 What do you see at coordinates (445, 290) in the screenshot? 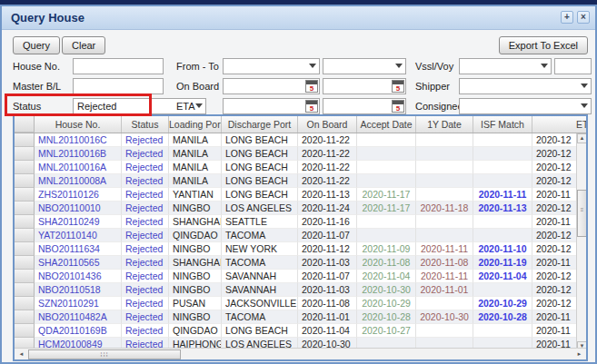
I see `cell-y1-date: 2020-11-01` at bounding box center [445, 290].